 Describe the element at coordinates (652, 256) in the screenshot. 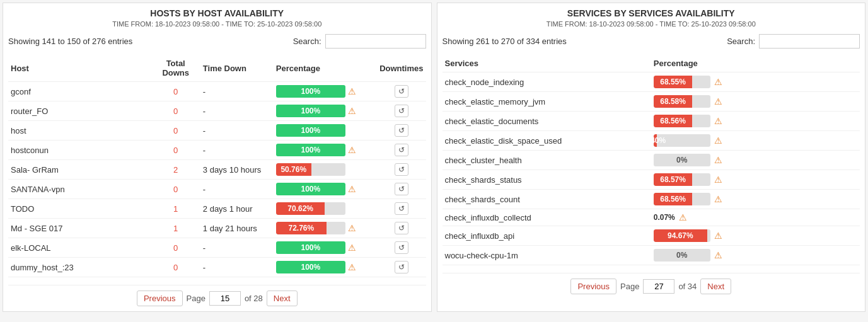

I see `services-table-row: wocu-check-cpu-1m 0% ⚠` at that location.